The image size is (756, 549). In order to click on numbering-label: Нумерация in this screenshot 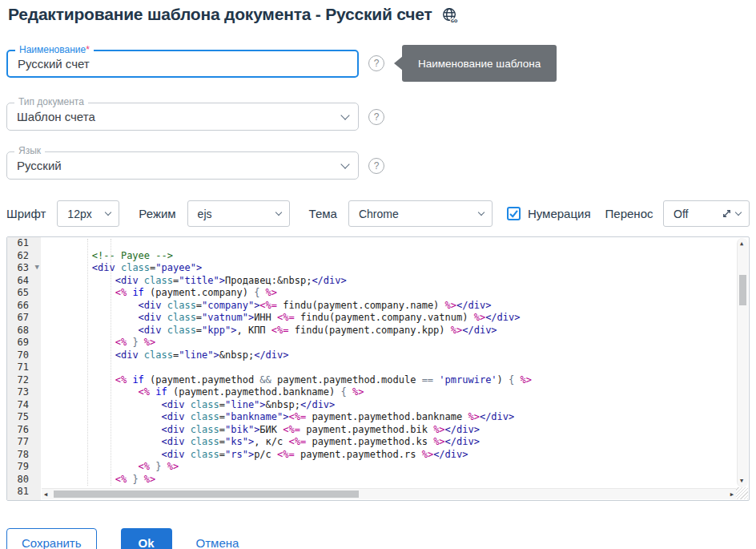, I will do `click(559, 213)`.